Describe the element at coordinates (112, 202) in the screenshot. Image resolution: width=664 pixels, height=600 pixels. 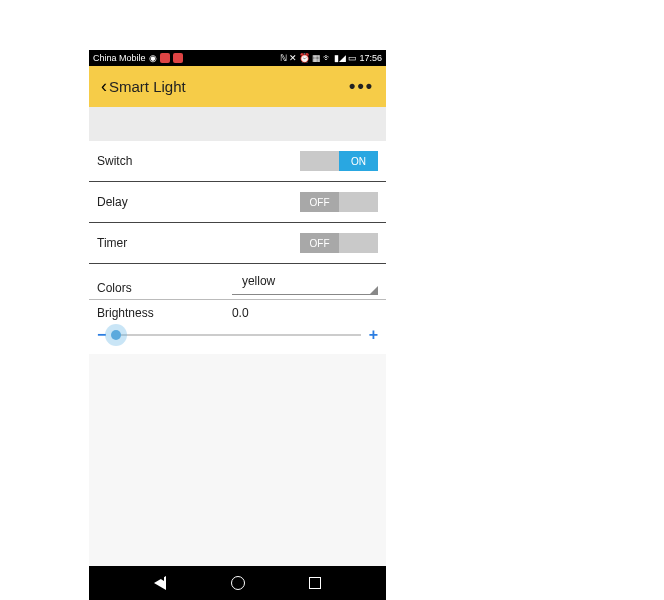
I see `delay-label: Delay` at that location.